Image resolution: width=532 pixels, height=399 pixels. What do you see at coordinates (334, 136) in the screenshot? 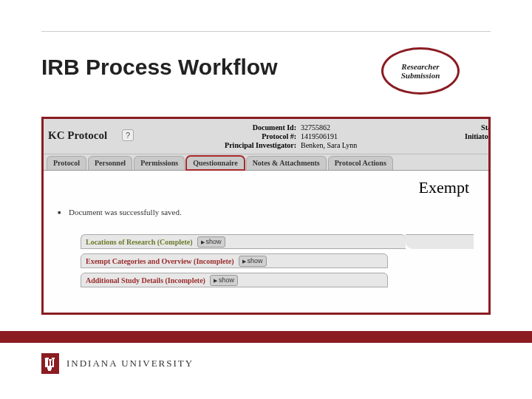
I see `field-values: 32755862 1419506191 Benken, Sara Lynn` at bounding box center [334, 136].